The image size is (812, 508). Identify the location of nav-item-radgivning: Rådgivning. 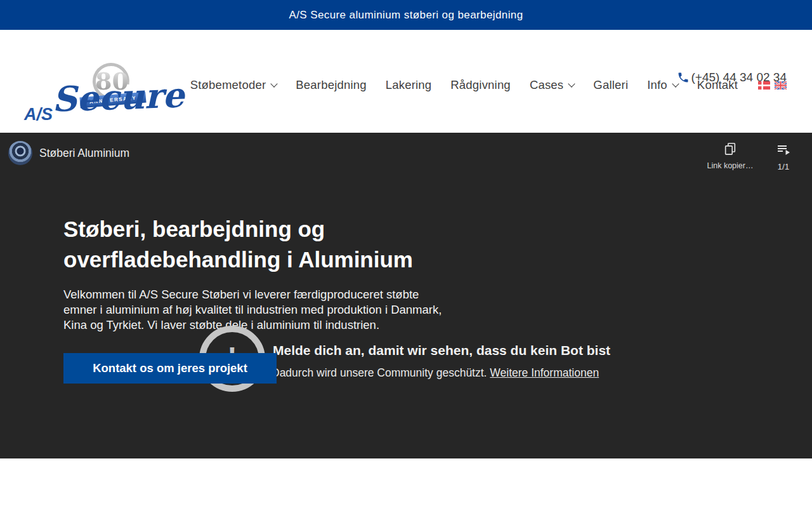
(481, 85).